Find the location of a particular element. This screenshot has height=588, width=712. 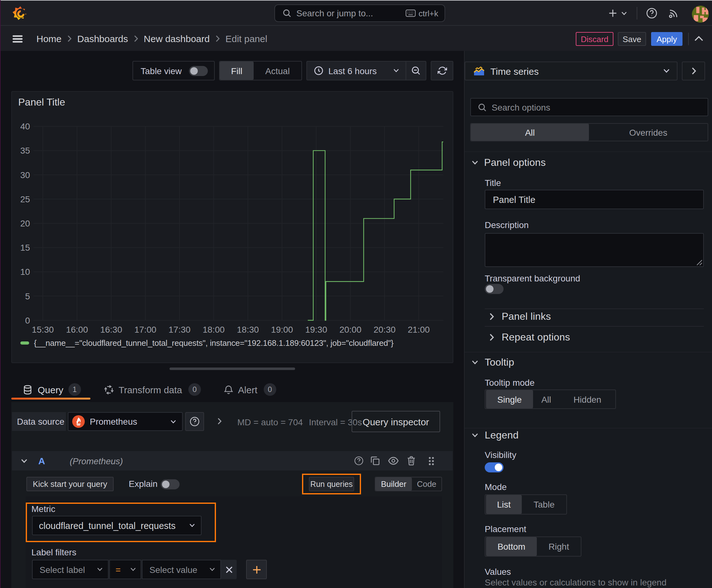

svg-text: 18:30 is located at coordinates (248, 330).